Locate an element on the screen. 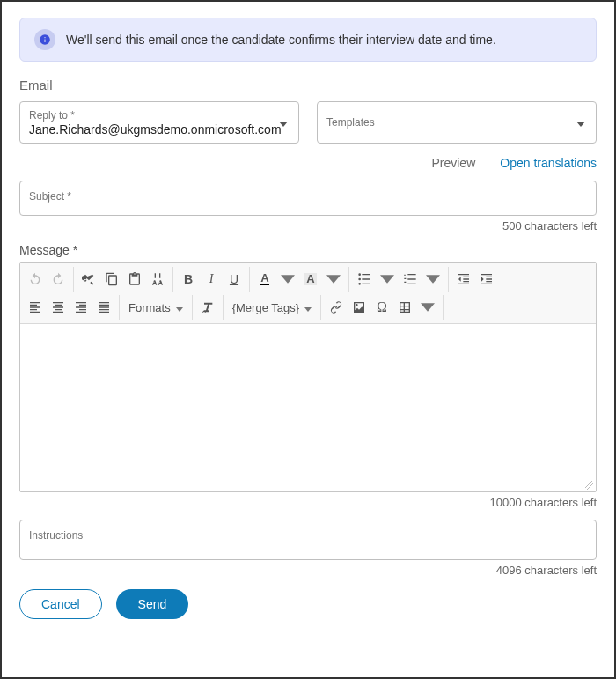 This screenshot has width=616, height=679. bullet-list-dropdown is located at coordinates (387, 279).